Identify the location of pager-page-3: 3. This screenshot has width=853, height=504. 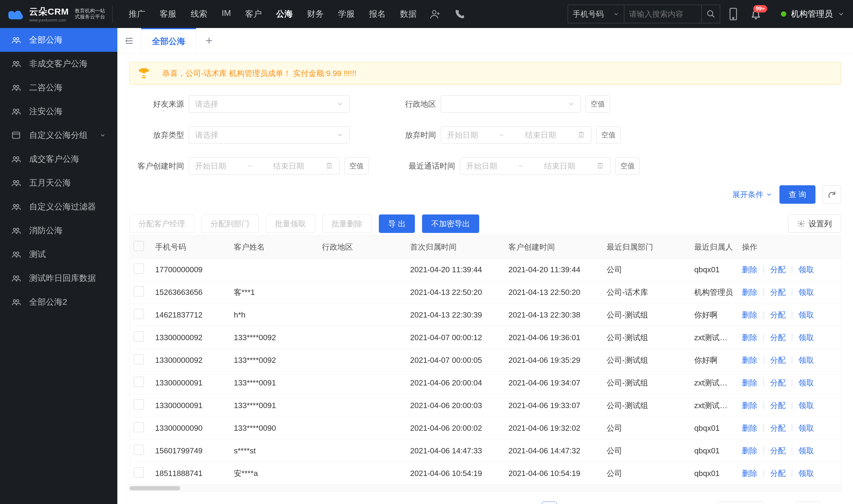
(591, 503).